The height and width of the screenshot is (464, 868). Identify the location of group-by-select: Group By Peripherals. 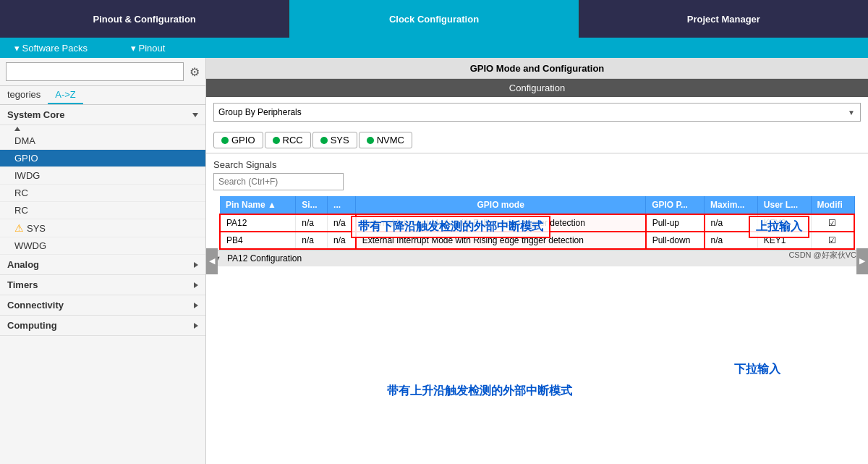
(537, 112).